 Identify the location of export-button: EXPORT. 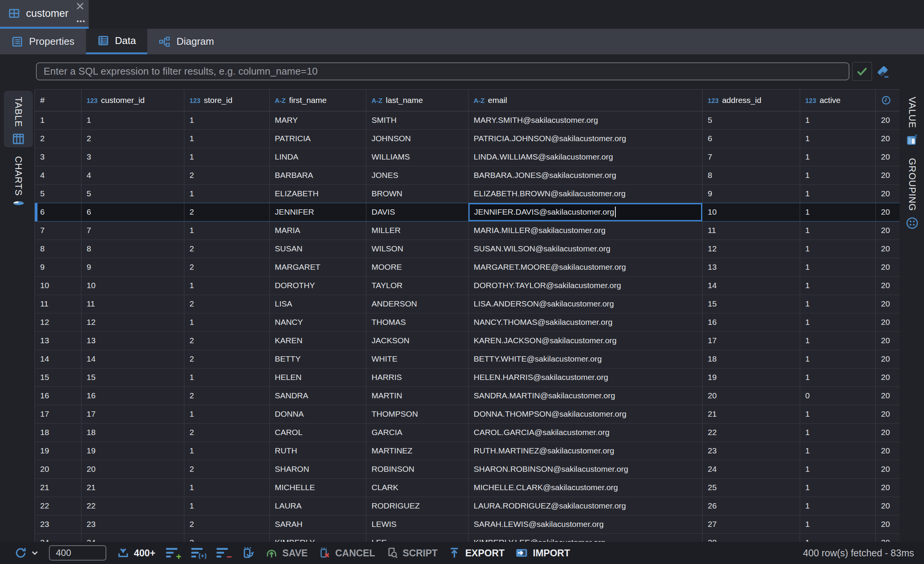
(477, 553).